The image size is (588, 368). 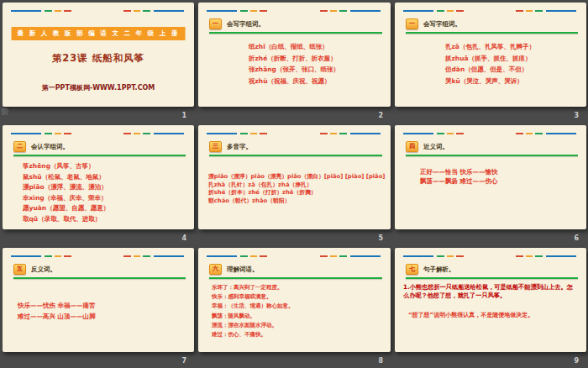 What do you see at coordinates (44, 270) in the screenshot?
I see `section-header-label: 反义词。` at bounding box center [44, 270].